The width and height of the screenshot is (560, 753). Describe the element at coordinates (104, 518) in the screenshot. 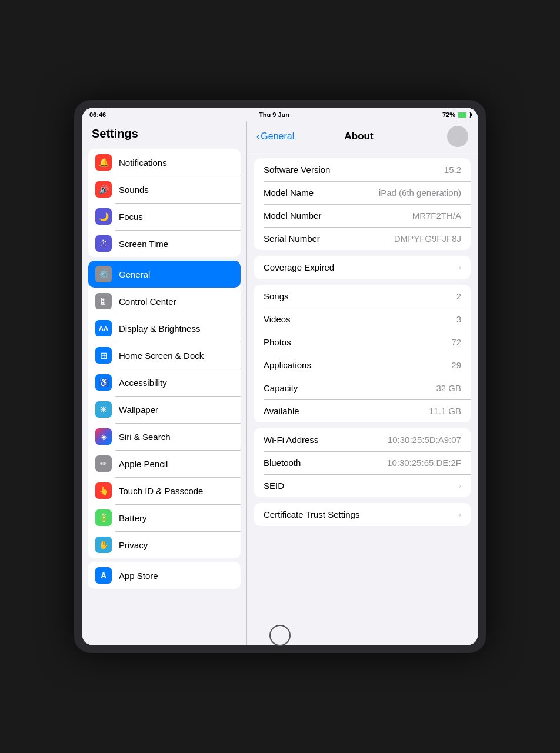

I see `battery-sidebar-icon: 🔋` at that location.